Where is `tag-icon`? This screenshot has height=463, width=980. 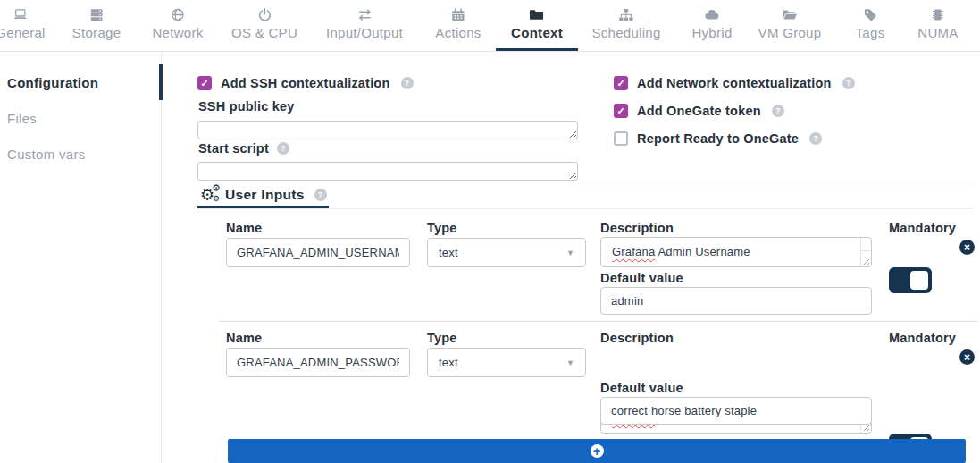
tag-icon is located at coordinates (870, 14).